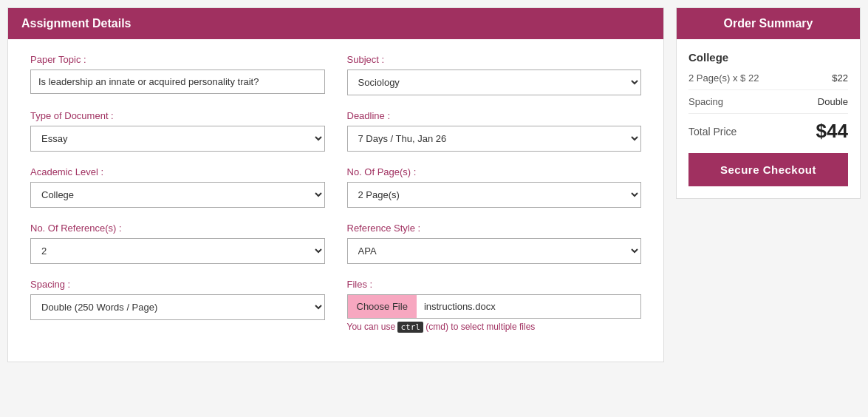 The height and width of the screenshot is (417, 868). I want to click on reference-style-select: APA MLA Chicago Harvard Turabian, so click(495, 251).